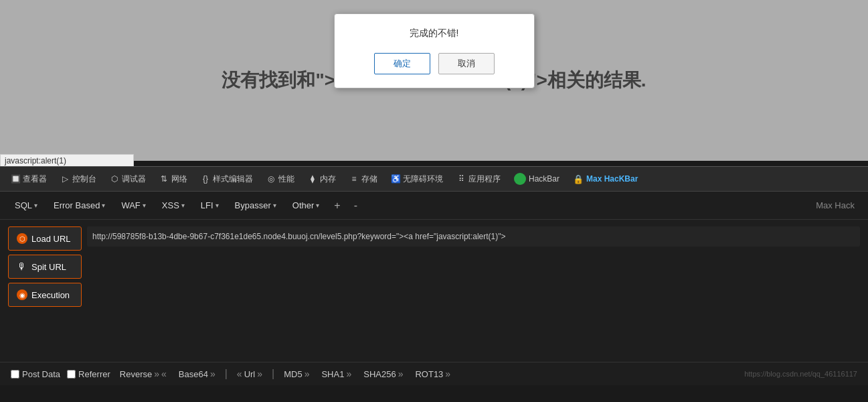 This screenshot has height=402, width=868. Describe the element at coordinates (133, 205) in the screenshot. I see `menu-waf: WAF ▾` at that location.